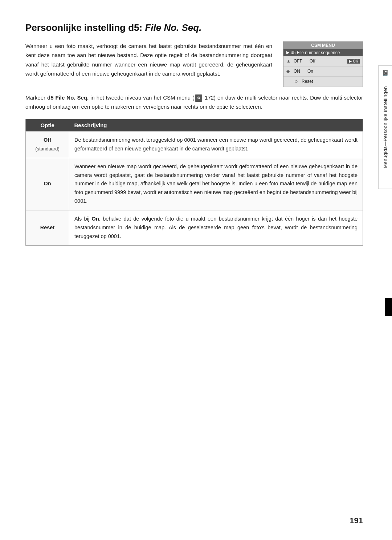 Image resolution: width=392 pixels, height=540 pixels. I want to click on csm-icon: ⚙, so click(199, 98).